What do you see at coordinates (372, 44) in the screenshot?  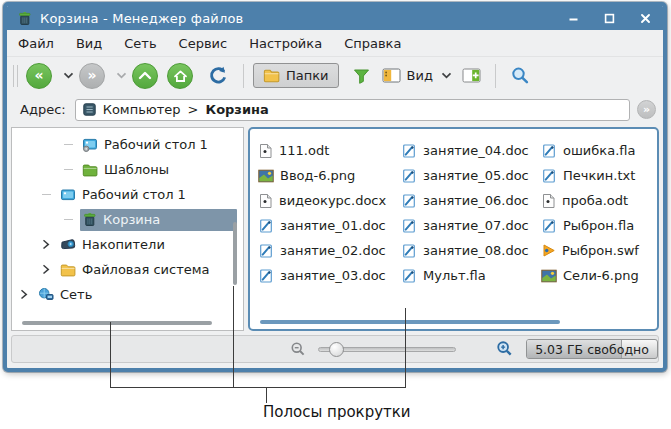 I see `menu-item-help: Справка` at bounding box center [372, 44].